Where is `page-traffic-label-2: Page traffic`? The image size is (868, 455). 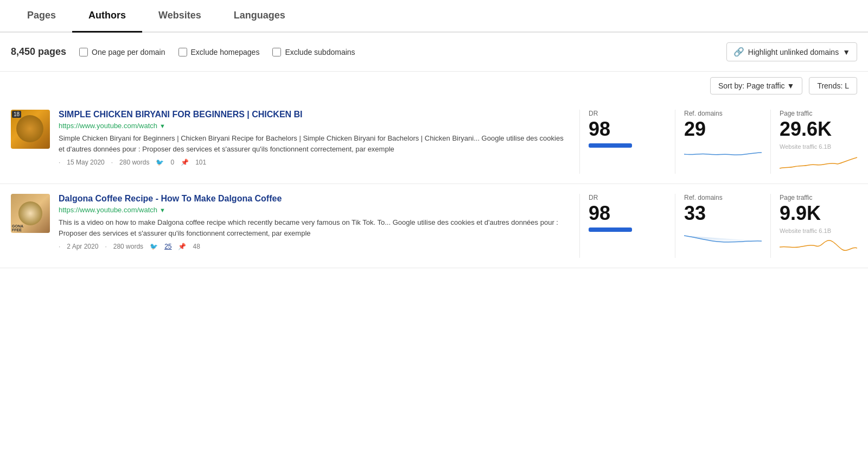 page-traffic-label-2: Page traffic is located at coordinates (818, 198).